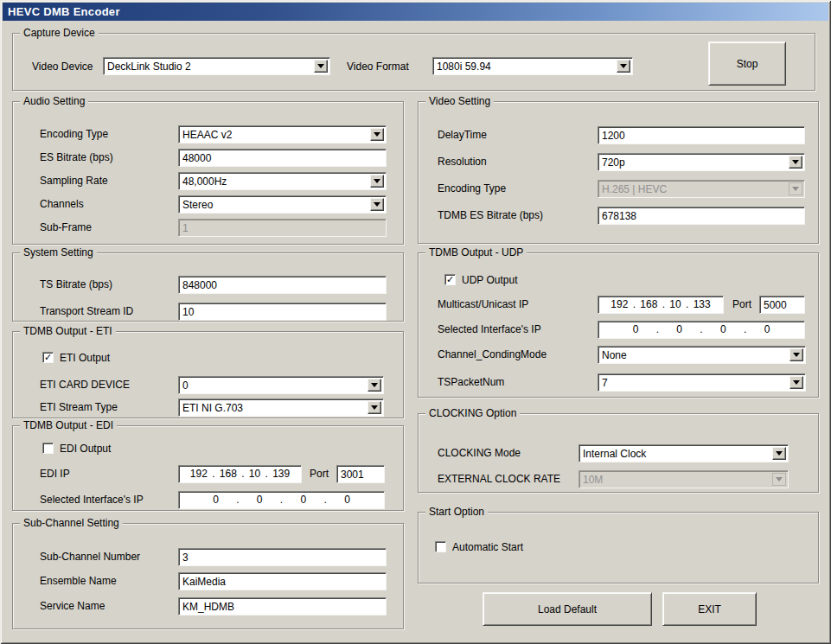  Describe the element at coordinates (415, 12) in the screenshot. I see `titlebar: HEVC DMB Encoder` at that location.